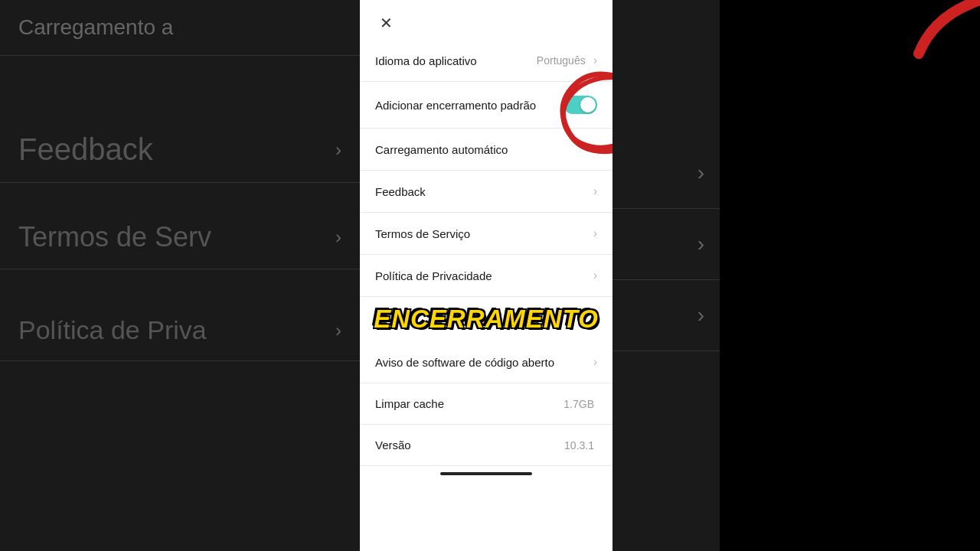 This screenshot has height=551, width=980. Describe the element at coordinates (465, 363) in the screenshot. I see `aviso-label: Aviso de software de código aberto` at that location.